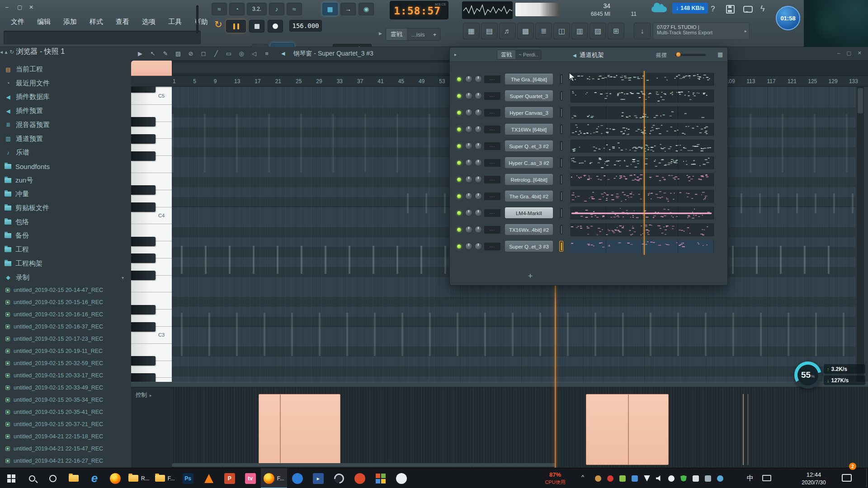 The image size is (868, 488). I want to click on sidebar-item-混音器预置: ≣混音器预置, so click(66, 125).